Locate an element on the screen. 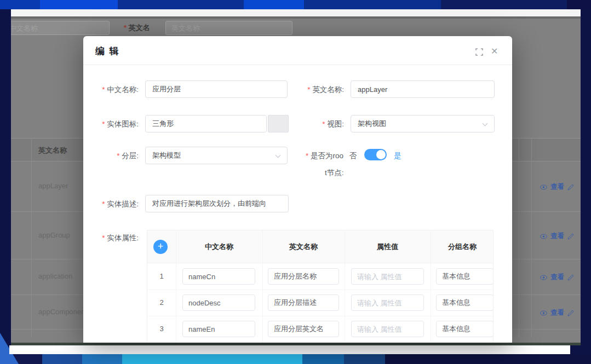 The width and height of the screenshot is (591, 364). add-attribute-button: + is located at coordinates (160, 247).